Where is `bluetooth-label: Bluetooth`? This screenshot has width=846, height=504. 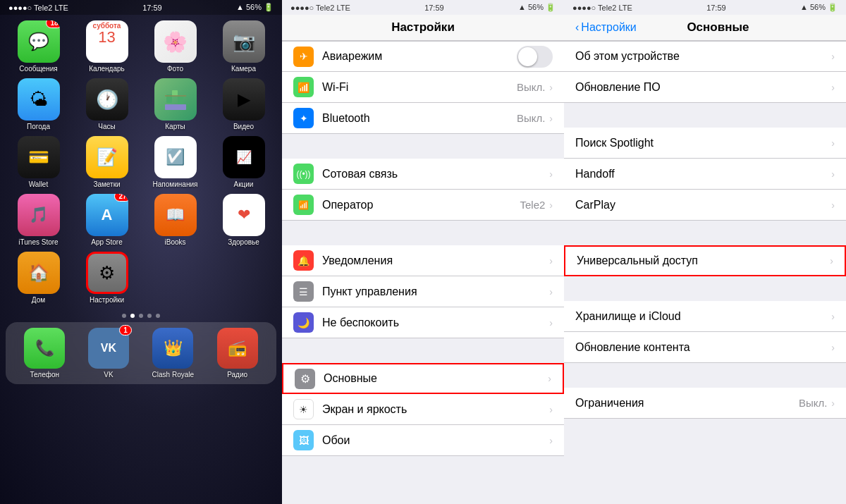
bluetooth-label: Bluetooth is located at coordinates (419, 118).